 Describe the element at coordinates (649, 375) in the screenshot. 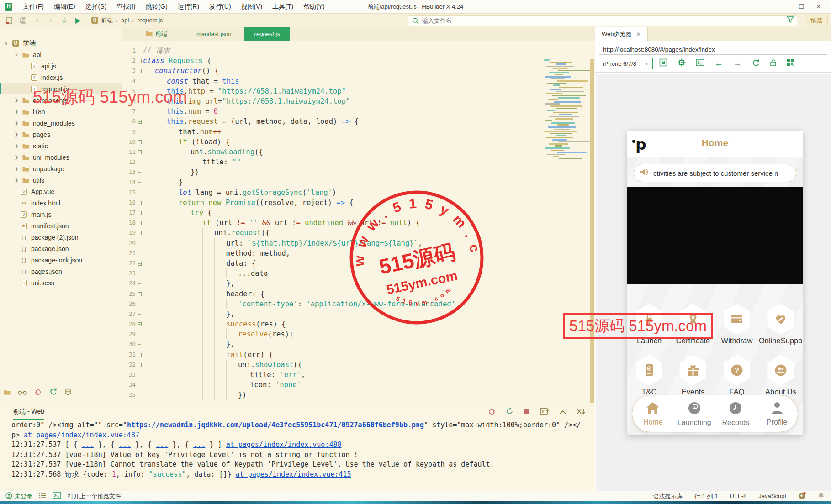

I see `grid-item-t-c: T&C` at that location.